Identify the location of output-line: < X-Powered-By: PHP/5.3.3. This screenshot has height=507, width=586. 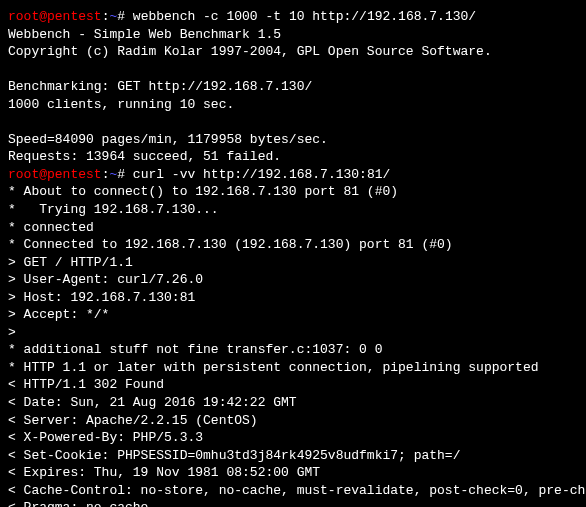
(293, 438).